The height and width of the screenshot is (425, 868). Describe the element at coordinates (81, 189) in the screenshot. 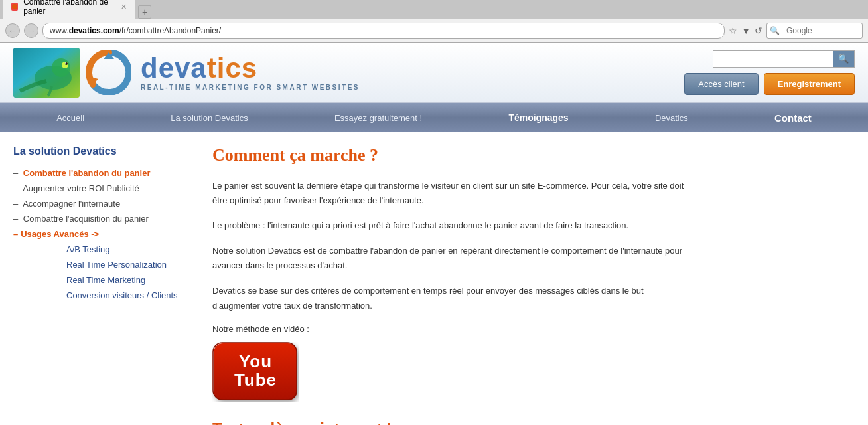

I see `sidebar-link-roi: Augmenter votre ROI Publicité` at that location.